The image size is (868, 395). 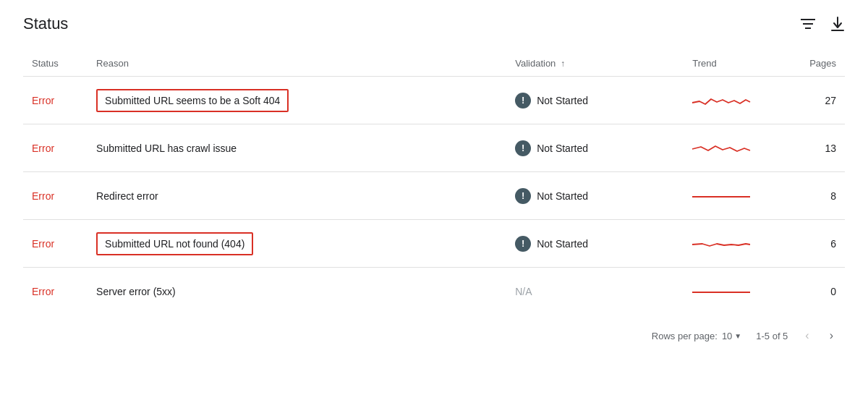 What do you see at coordinates (838, 24) in the screenshot?
I see `download-icon` at bounding box center [838, 24].